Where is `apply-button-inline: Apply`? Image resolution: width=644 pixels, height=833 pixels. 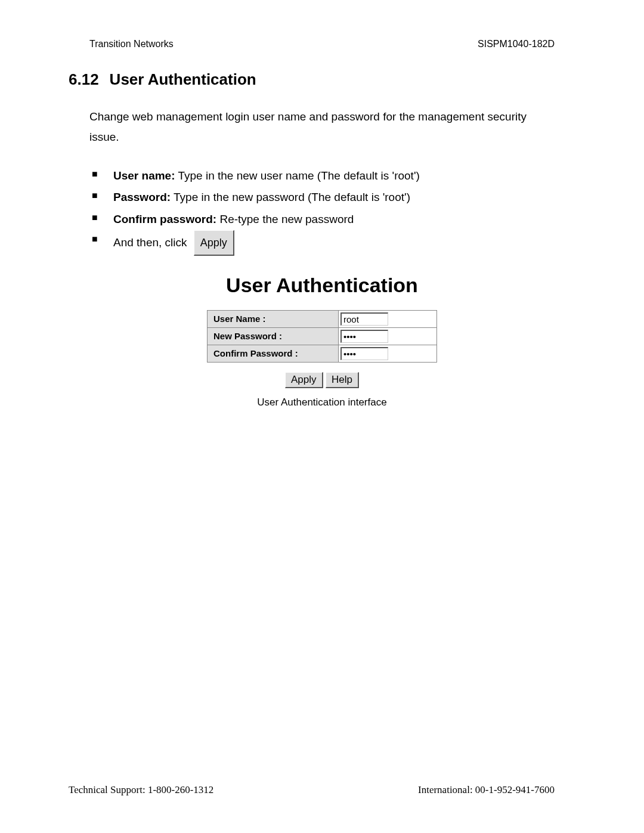 apply-button-inline: Apply is located at coordinates (214, 243).